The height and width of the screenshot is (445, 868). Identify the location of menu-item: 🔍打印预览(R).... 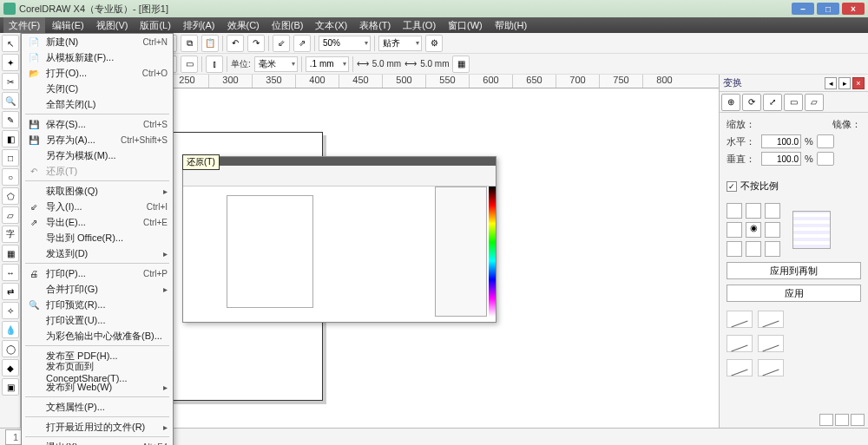
(97, 304).